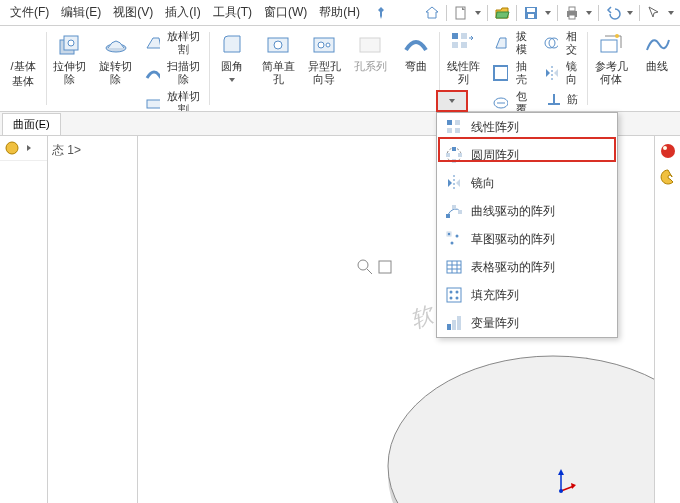  Describe the element at coordinates (385, 267) in the screenshot. I see `view-orient-icon` at that location.